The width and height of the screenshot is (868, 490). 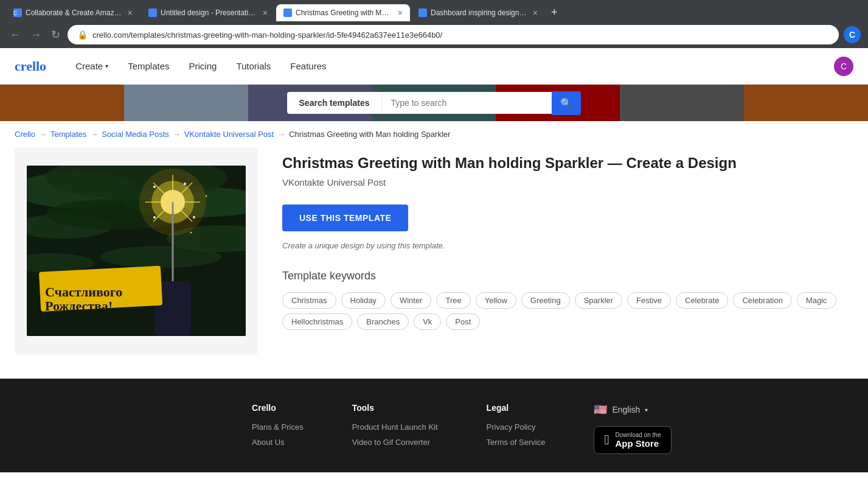 What do you see at coordinates (208, 13) in the screenshot?
I see `tab-2: Untitled design - Presentation (T... ×` at bounding box center [208, 13].